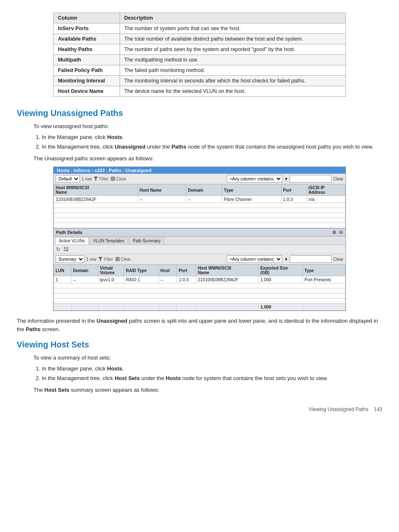 The height and width of the screenshot is (532, 399). What do you see at coordinates (101, 179) in the screenshot?
I see `ss-filter-icon: Filter` at bounding box center [101, 179].